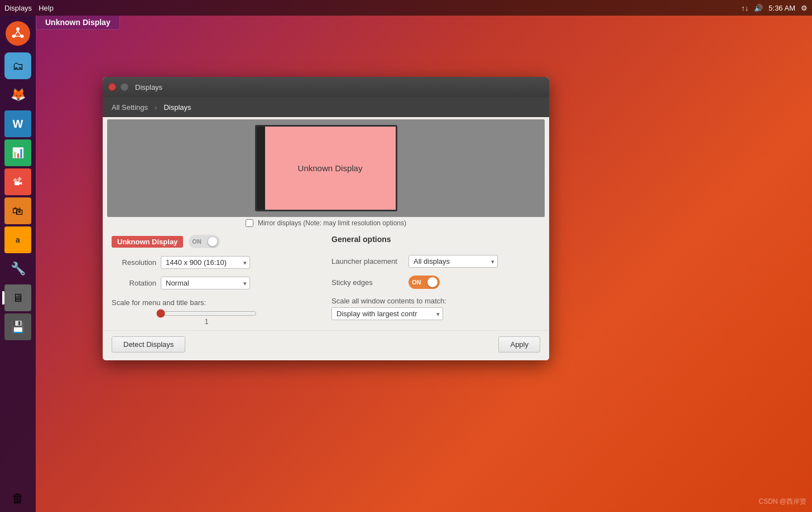  Describe the element at coordinates (436, 308) in the screenshot. I see `scale-contents-row: Scale all window contents to match: Disp…` at that location.